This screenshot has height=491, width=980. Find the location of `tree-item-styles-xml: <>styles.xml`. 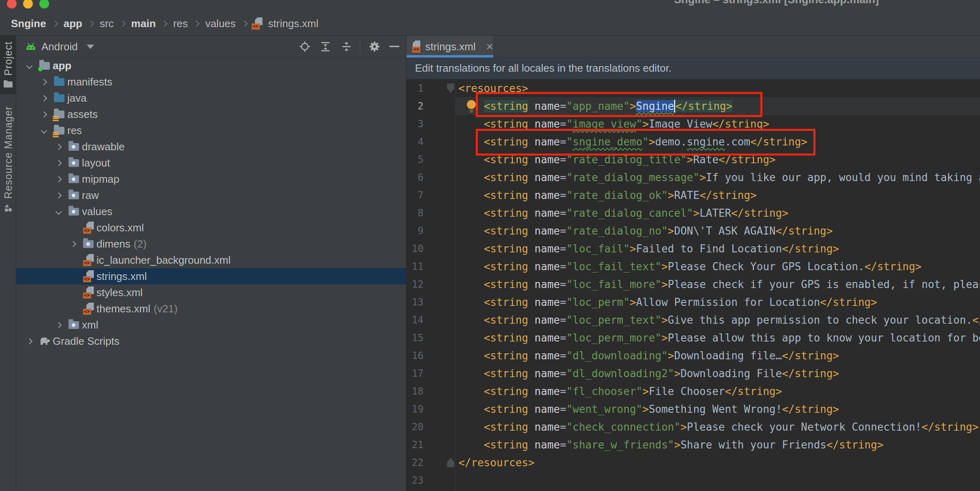

tree-item-styles-xml: <>styles.xml is located at coordinates (211, 292).